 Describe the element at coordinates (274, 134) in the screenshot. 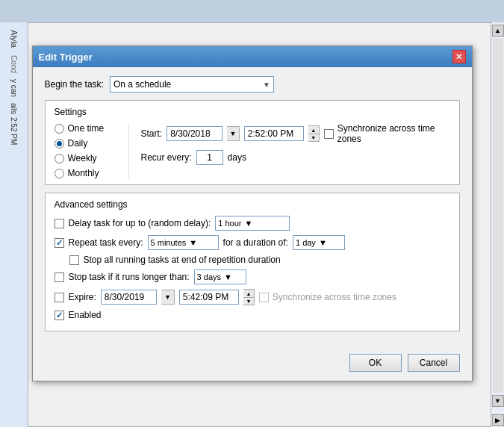

I see `start-time-input` at that location.